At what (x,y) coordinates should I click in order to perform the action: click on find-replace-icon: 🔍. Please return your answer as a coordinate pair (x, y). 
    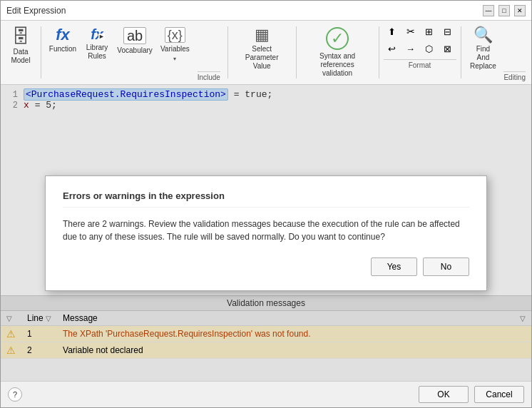
    Looking at the image, I should click on (484, 35).